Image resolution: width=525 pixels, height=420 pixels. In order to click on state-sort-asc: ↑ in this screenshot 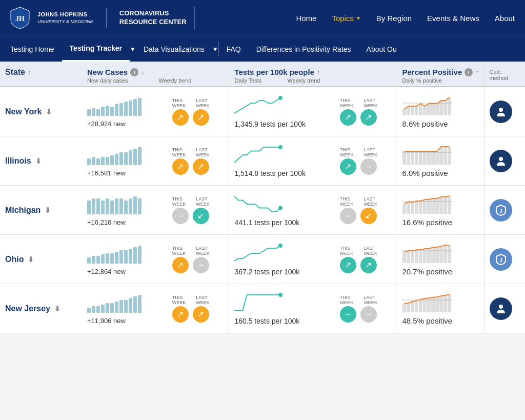, I will do `click(29, 72)`.